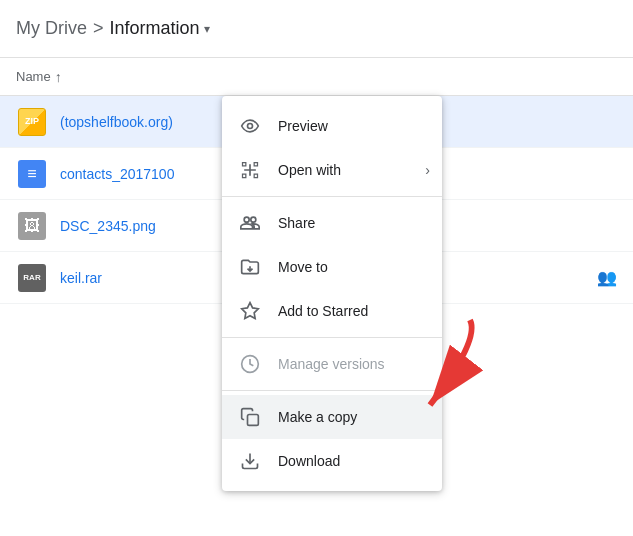  What do you see at coordinates (250, 311) in the screenshot?
I see `starred-icon` at bounding box center [250, 311].